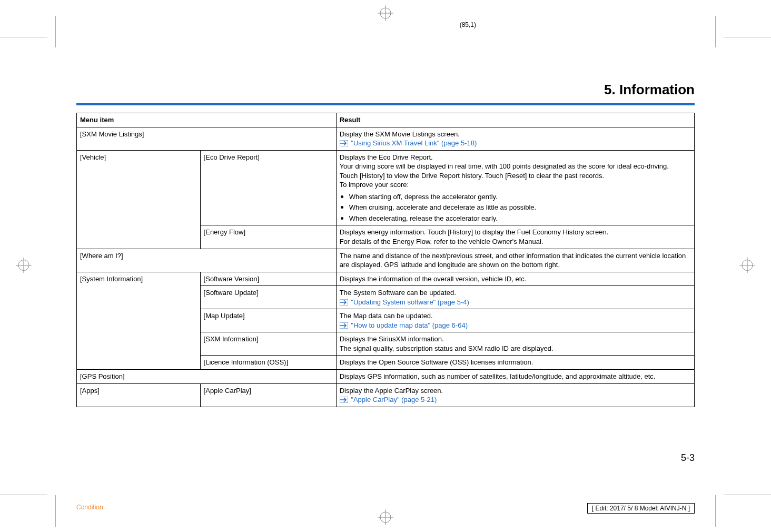  What do you see at coordinates (139, 199) in the screenshot?
I see `menu-item-cell: [Vehicle]` at bounding box center [139, 199].